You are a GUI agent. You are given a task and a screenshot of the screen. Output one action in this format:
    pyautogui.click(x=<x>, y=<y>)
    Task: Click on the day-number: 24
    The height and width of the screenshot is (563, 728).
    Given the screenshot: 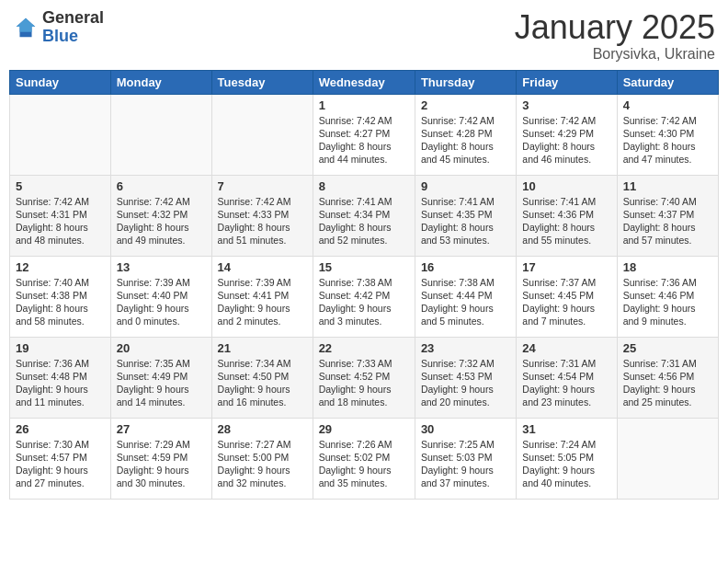 What is the action you would take?
    pyautogui.click(x=566, y=348)
    